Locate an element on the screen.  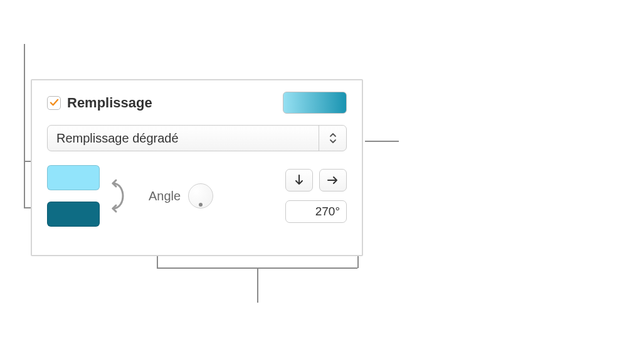
chevron-updown-icon is located at coordinates (332, 138).